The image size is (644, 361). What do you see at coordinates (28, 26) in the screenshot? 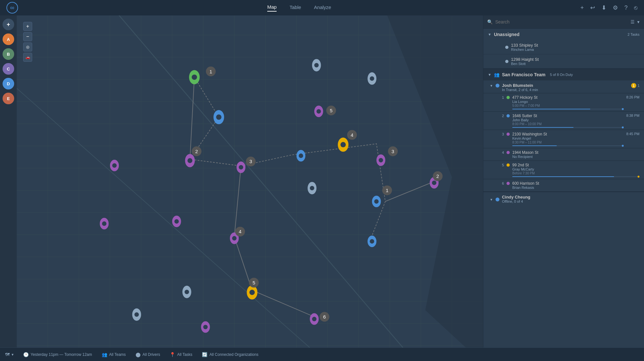
I see `zoom-in-button: +` at bounding box center [28, 26].